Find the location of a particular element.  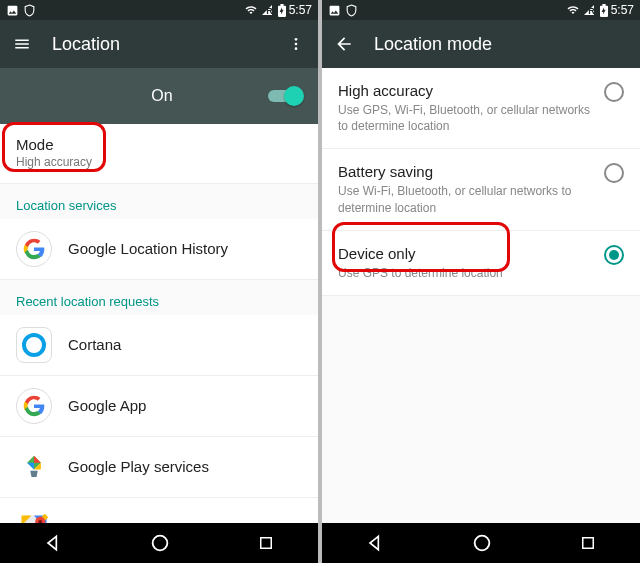

mode-option-battery-saving: Battery saving Use Wi-Fi, Bluetooth, or … is located at coordinates (481, 190).